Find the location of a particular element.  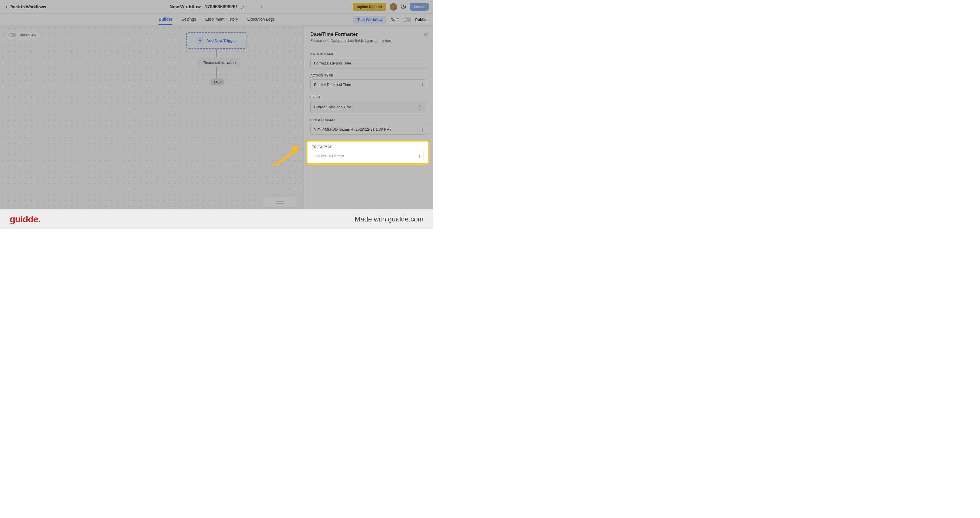

from-format-select: YYYY-MM-DD hh:mm A (2023-12-21 1:30 PM) … is located at coordinates (369, 129).